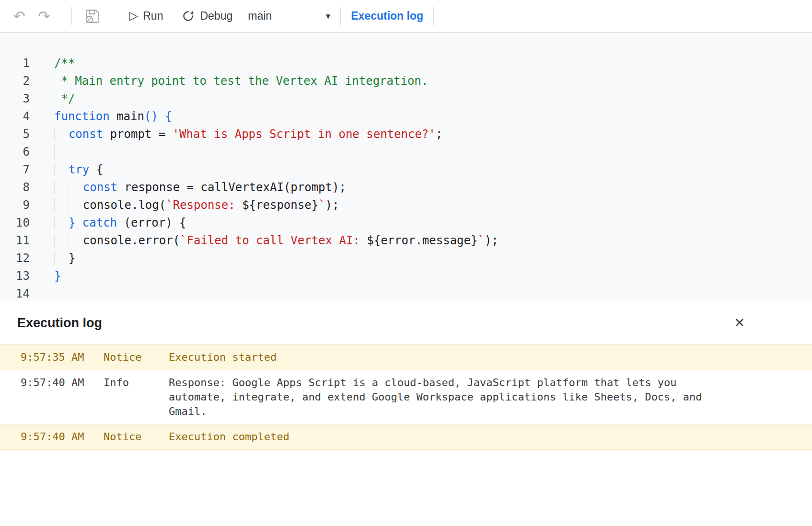  Describe the element at coordinates (207, 16) in the screenshot. I see `debug-button: Debug` at that location.